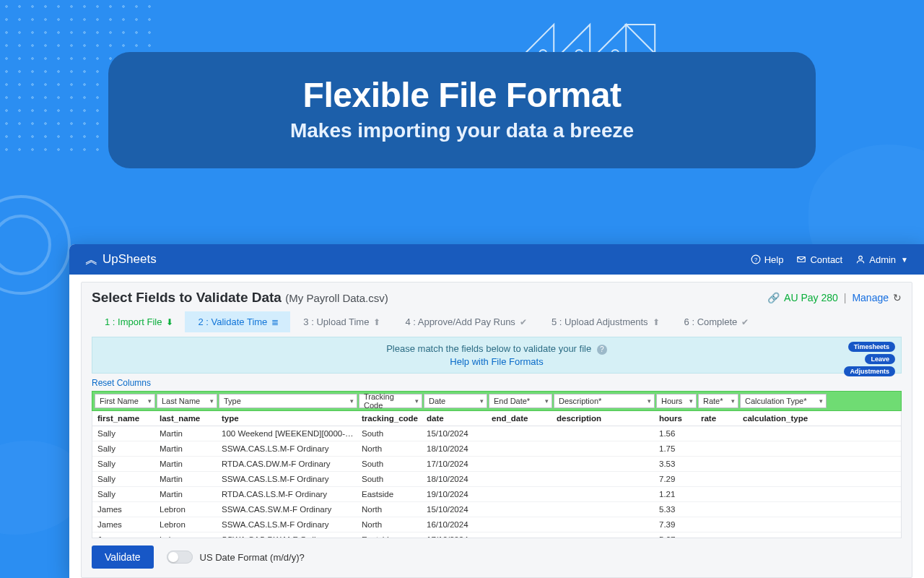  What do you see at coordinates (139, 322) in the screenshot?
I see `wizard-step: 1 : Import File ⬇` at bounding box center [139, 322].